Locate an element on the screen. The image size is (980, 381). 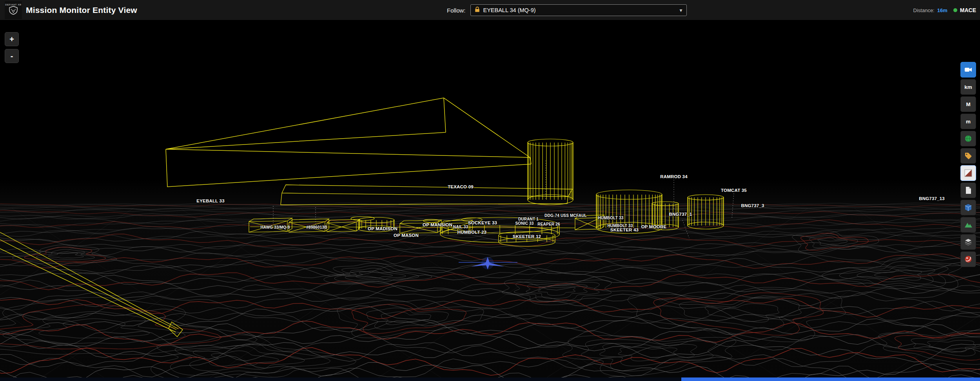
follow-select: EYEBALL 34 (MQ-9) ▾ is located at coordinates (579, 10).